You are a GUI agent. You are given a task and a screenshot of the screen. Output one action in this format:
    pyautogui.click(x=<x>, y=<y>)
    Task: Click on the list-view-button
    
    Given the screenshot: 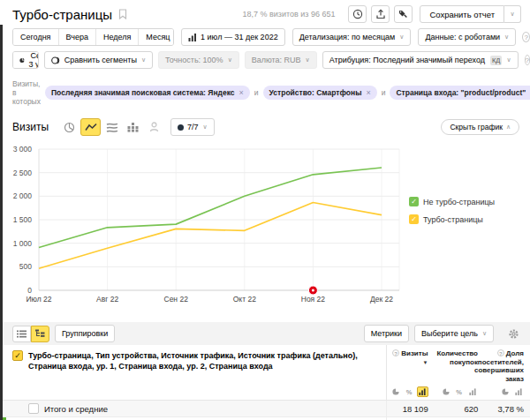 What is the action you would take?
    pyautogui.click(x=21, y=334)
    